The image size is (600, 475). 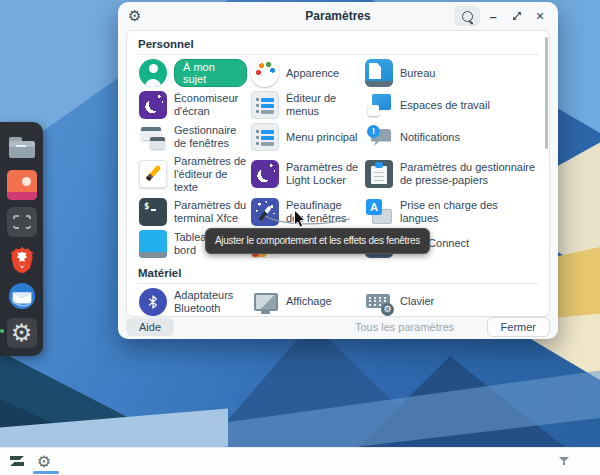 What do you see at coordinates (306, 174) in the screenshot?
I see `settings-item-light-locker: Paramètres de Light Locker` at bounding box center [306, 174].